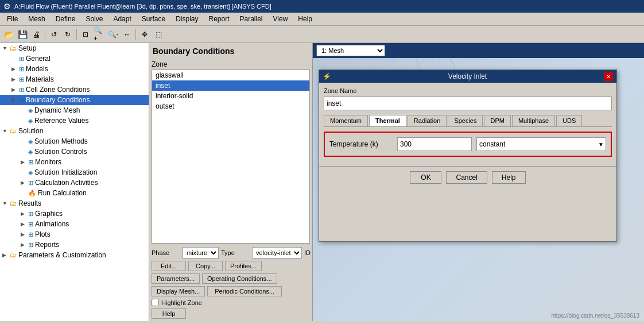  I want to click on expand-materials-icon: ▶, so click(14, 79).